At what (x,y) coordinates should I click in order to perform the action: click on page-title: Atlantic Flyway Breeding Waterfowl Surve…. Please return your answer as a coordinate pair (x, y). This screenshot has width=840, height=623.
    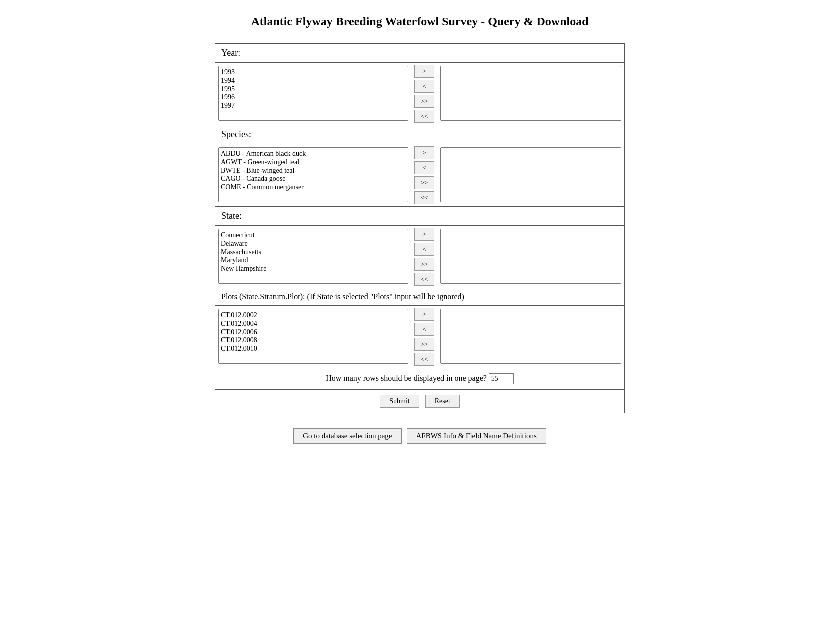
    Looking at the image, I should click on (420, 22).